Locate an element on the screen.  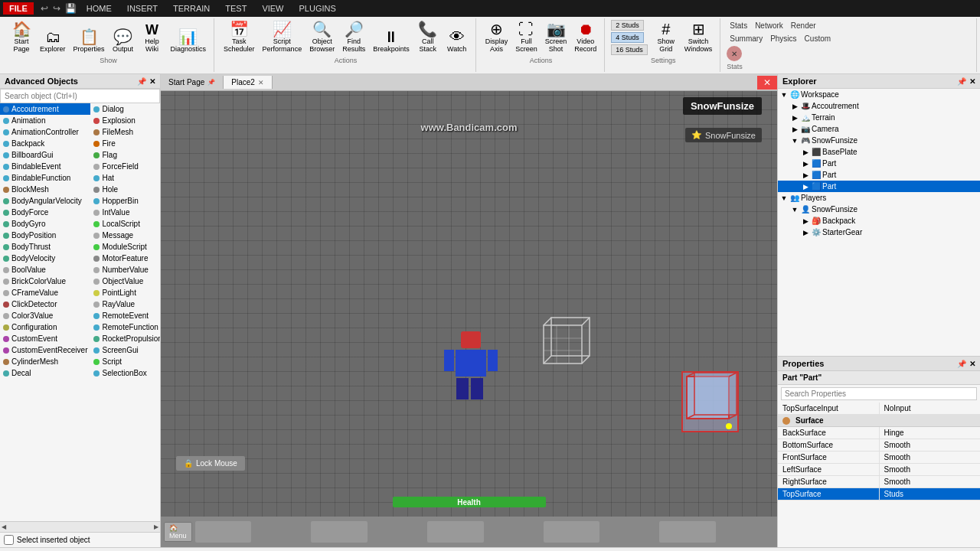
undo-icon: ↩ is located at coordinates (44, 8).